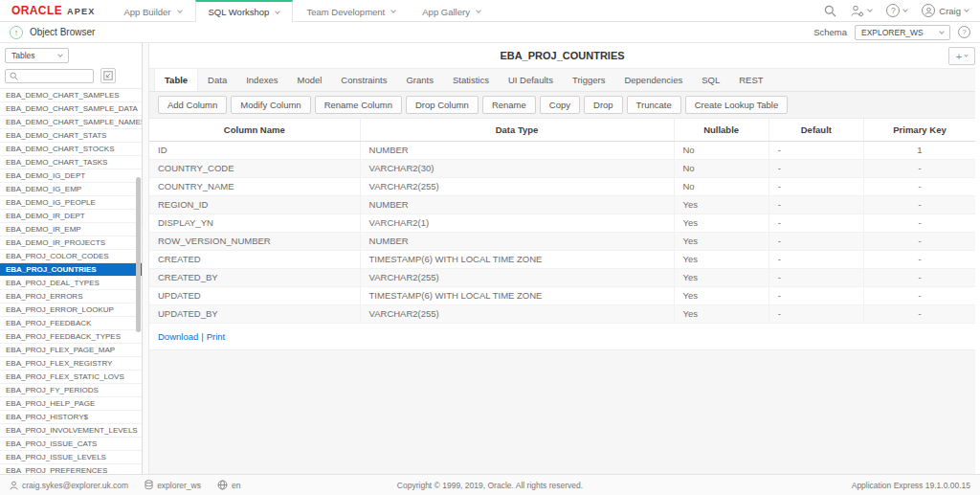  What do you see at coordinates (71, 337) in the screenshot?
I see `sidebar-item-eba-proj-feedback-types: EBA_PROJ_FEEDBACK_TYPES` at bounding box center [71, 337].